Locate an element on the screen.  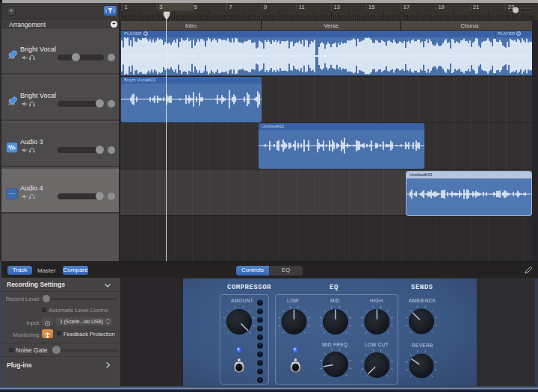
svg-text: 15 is located at coordinates (371, 6).